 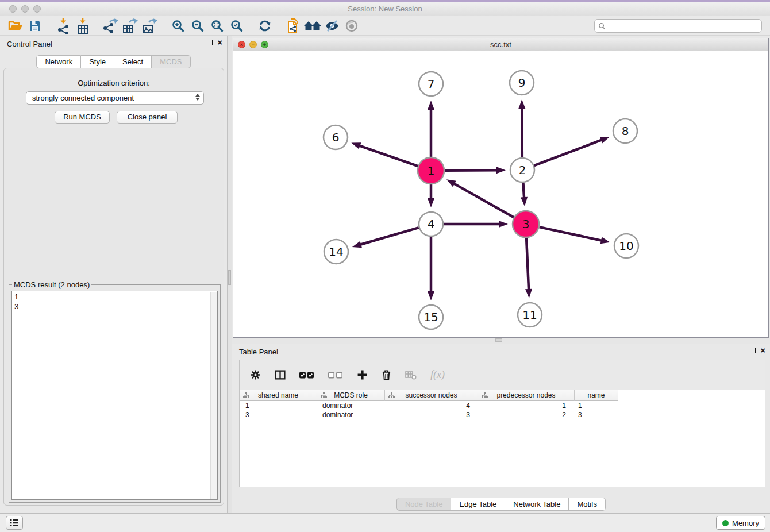 I want to click on graph-node-10: 10, so click(x=626, y=246).